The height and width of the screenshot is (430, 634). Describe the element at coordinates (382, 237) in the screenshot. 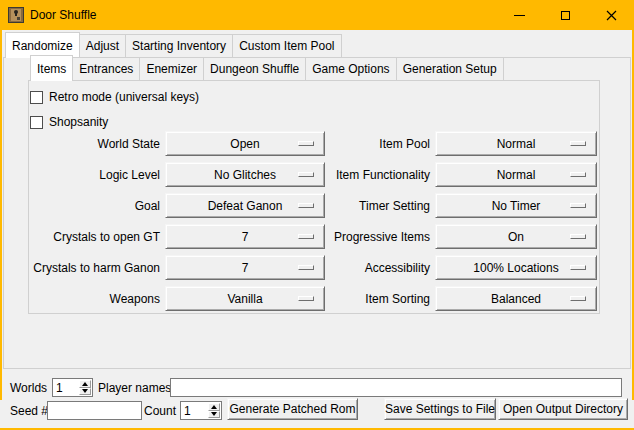

I see `progressive-items-label: Progressive Items` at that location.